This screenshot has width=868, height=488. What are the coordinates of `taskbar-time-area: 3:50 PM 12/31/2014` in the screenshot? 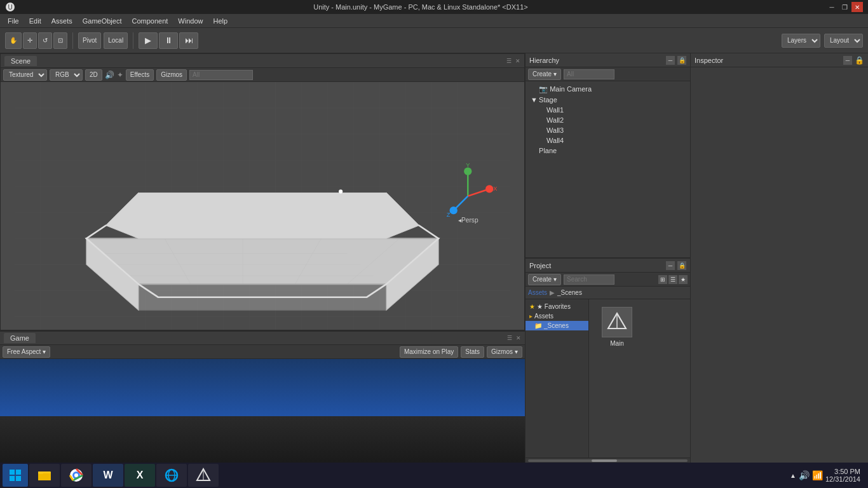 It's located at (843, 475).